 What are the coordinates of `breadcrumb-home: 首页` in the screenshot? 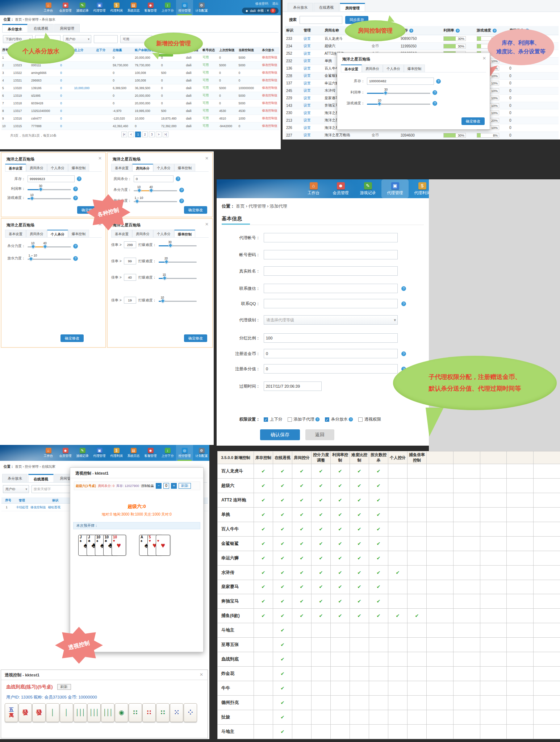 It's located at (18, 20).